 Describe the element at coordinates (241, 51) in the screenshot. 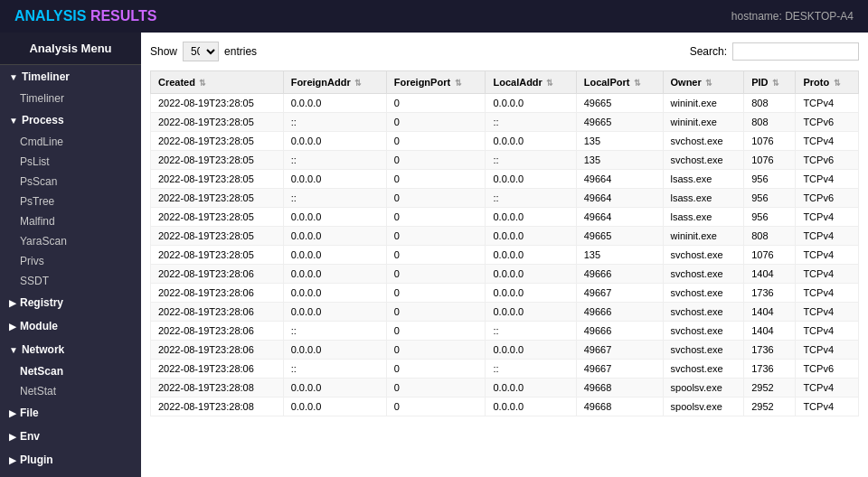

I see `entries-label: entries` at that location.